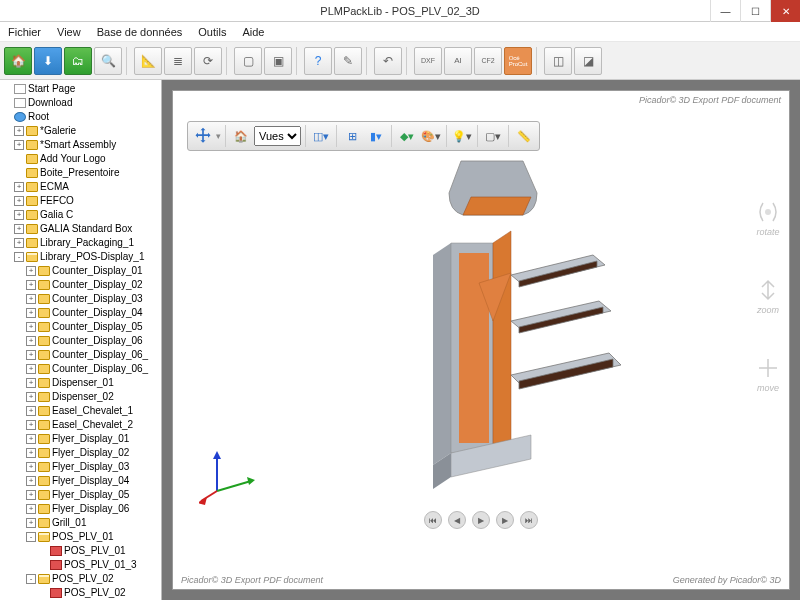  What do you see at coordinates (108, 61) in the screenshot?
I see `search-button: 🔍` at bounding box center [108, 61].